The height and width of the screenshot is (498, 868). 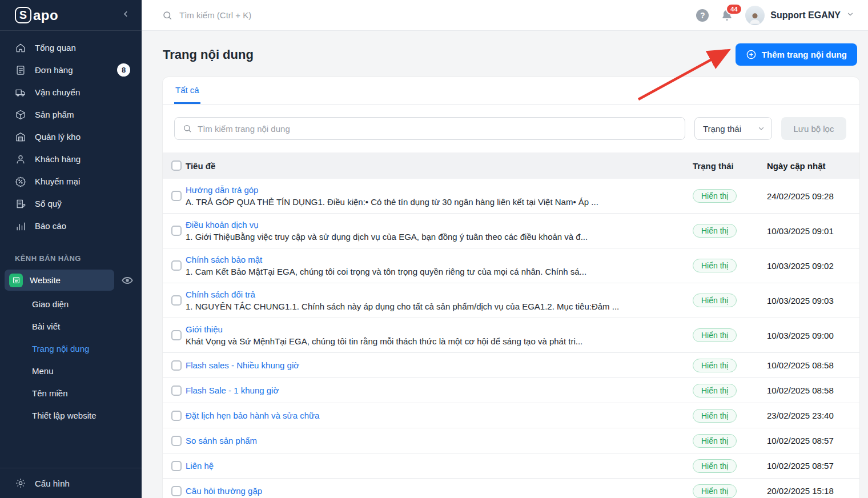 I want to click on sidebar-item-warehouse: Quản lý kho, so click(x=71, y=137).